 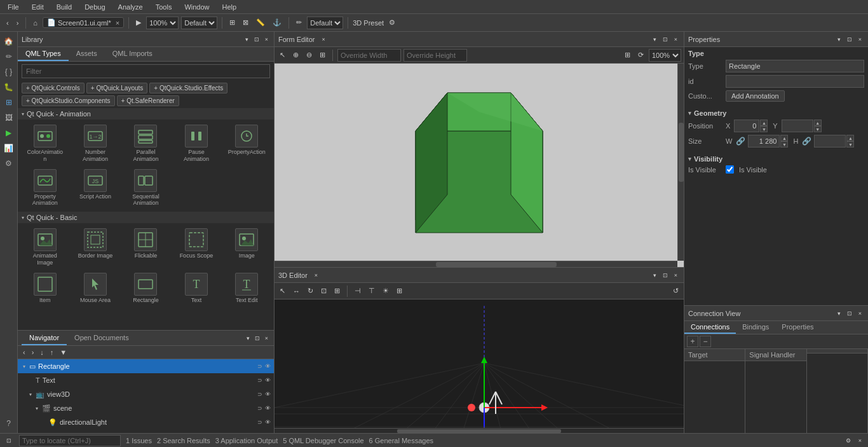 What do you see at coordinates (310, 291) in the screenshot?
I see `3d-rotate: ↻` at bounding box center [310, 291].